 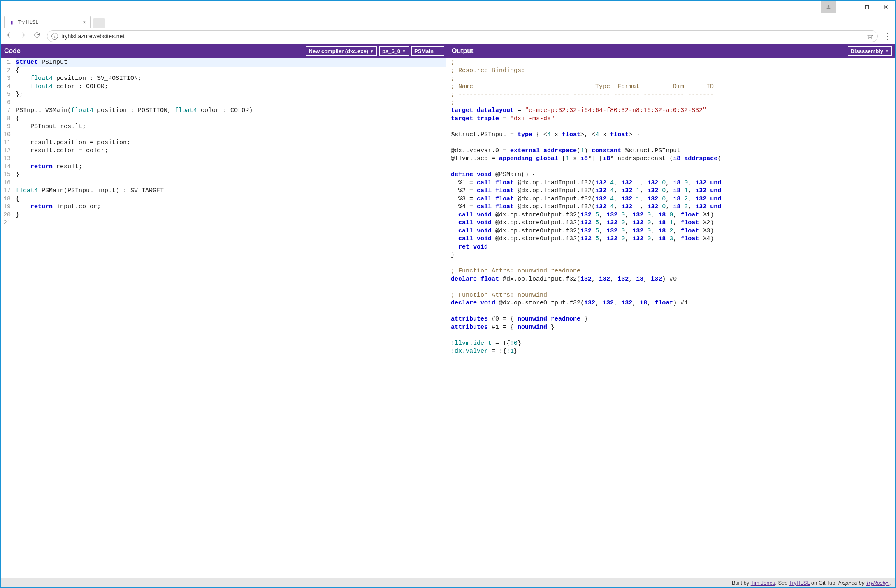 What do you see at coordinates (428, 51) in the screenshot?
I see `entry-point-field: PSMain` at bounding box center [428, 51].